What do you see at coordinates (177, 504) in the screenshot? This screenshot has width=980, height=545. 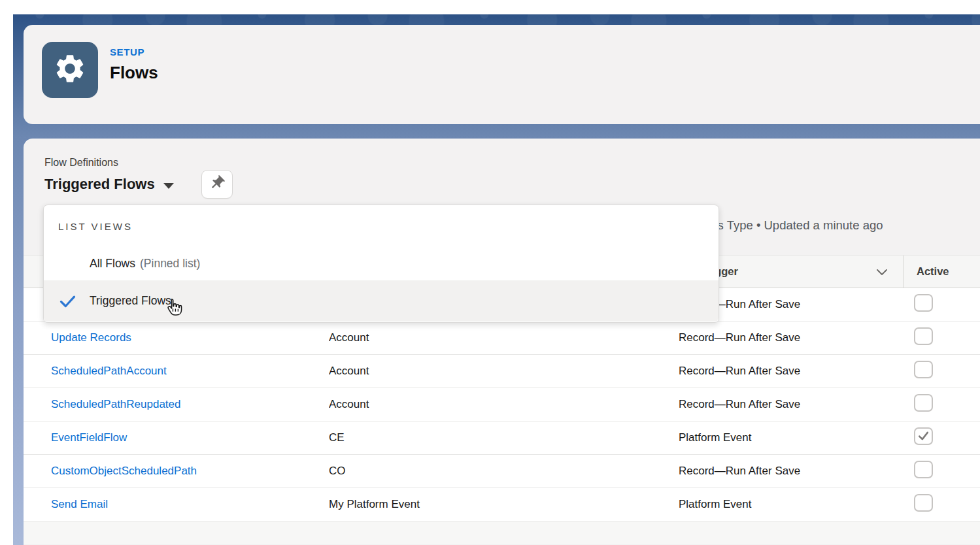 I see `flow-label-cell: Send Email` at bounding box center [177, 504].